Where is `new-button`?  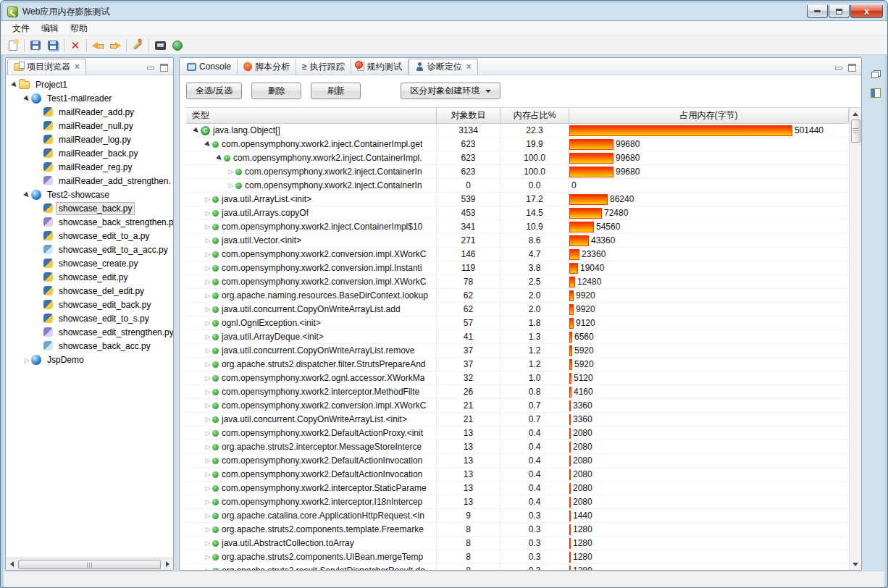 new-button is located at coordinates (13, 46).